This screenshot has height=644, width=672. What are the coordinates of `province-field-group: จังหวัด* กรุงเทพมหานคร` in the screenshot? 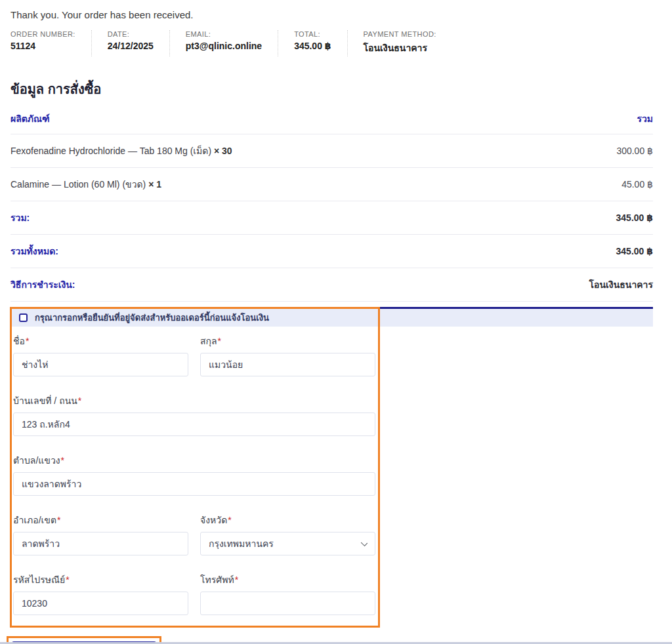 It's located at (287, 534).